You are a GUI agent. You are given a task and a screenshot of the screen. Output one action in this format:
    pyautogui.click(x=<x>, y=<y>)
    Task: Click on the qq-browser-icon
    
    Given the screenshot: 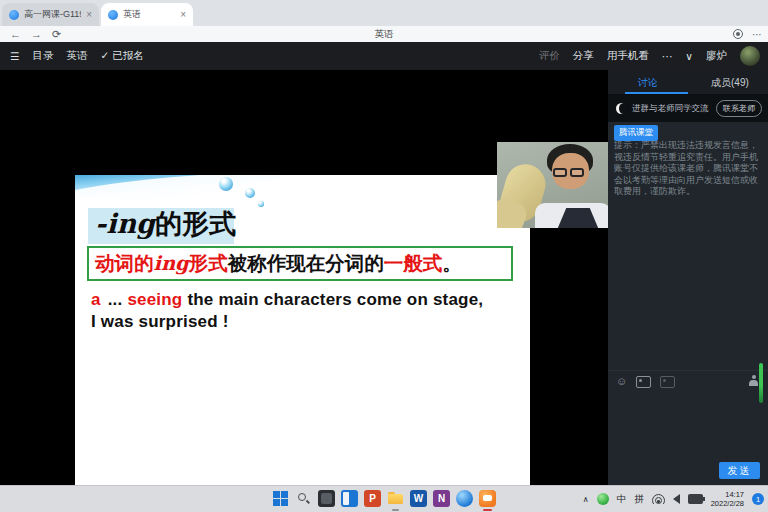 What is the action you would take?
    pyautogui.click(x=464, y=498)
    